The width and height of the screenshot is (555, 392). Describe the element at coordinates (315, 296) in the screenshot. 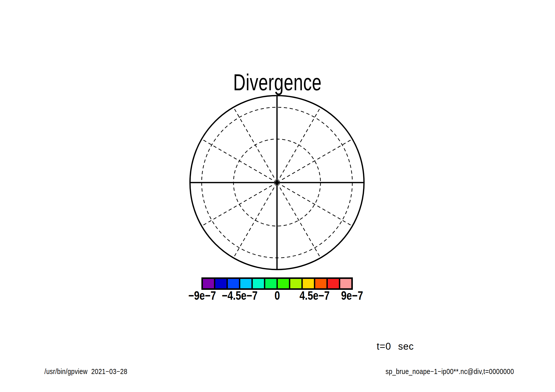

I see `colorbar-tick-label-4.5e-7: 4.5e−7` at that location.